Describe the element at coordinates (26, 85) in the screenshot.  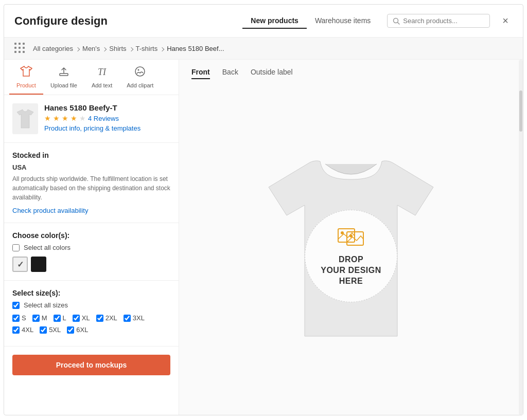
I see `toolbar-product-label: Product` at that location.